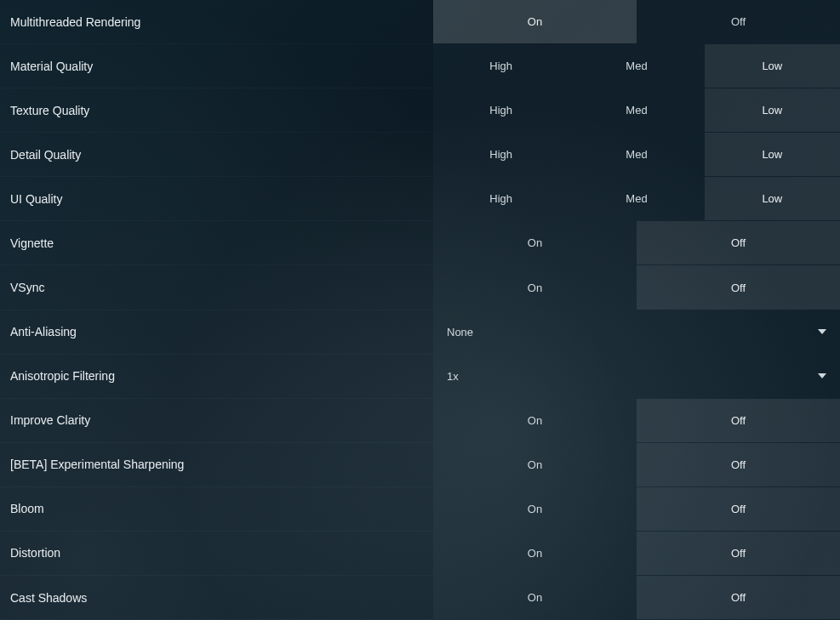  What do you see at coordinates (453, 376) in the screenshot?
I see `anisotropic-filtering-dropdown-value: 1x` at bounding box center [453, 376].